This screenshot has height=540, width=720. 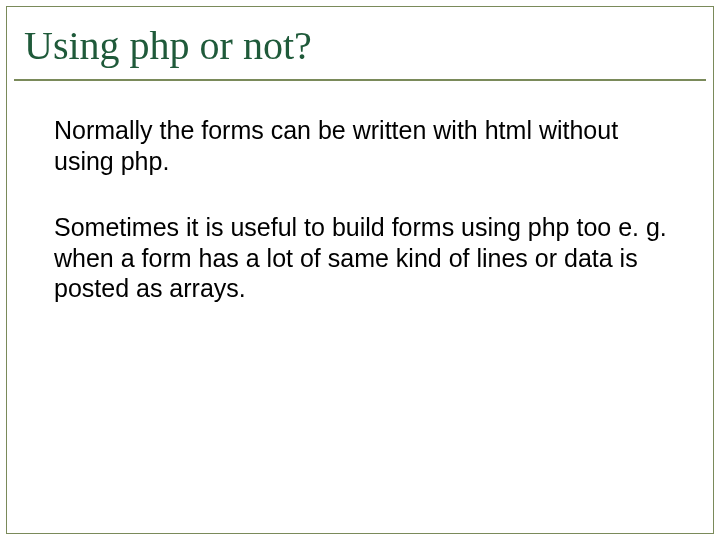 What do you see at coordinates (360, 48) in the screenshot?
I see `title-block: Using php or not?` at bounding box center [360, 48].